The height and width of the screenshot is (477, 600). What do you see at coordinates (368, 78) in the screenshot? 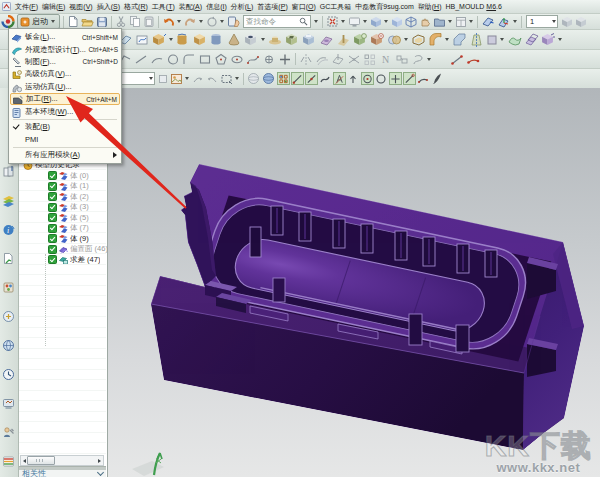
I see `snap-snapcenter` at bounding box center [368, 78].